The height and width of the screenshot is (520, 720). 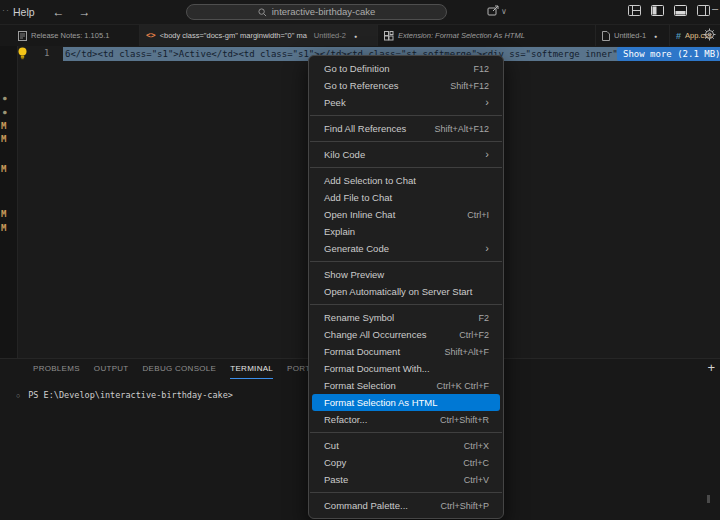 I want to click on menu-item-label: Find All References, so click(x=365, y=128).